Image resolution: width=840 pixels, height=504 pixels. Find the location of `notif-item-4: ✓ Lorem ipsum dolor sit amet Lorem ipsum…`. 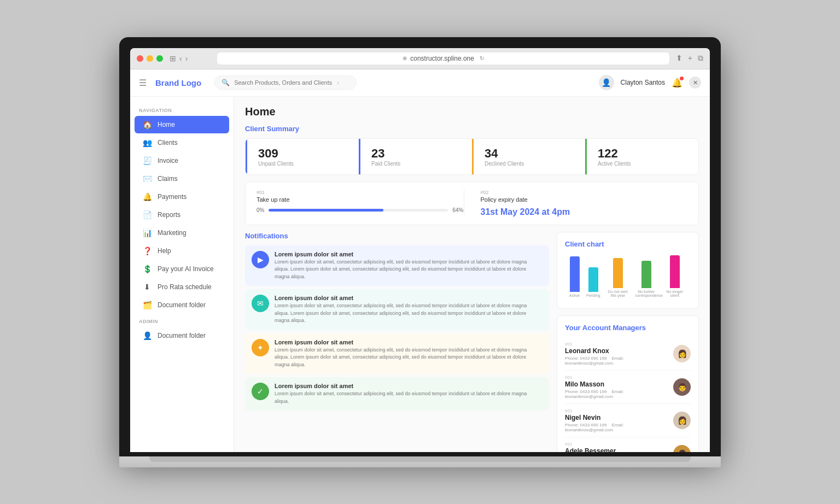

notif-item-4: ✓ Lorem ipsum dolor sit amet Lorem ipsum… is located at coordinates (397, 394).